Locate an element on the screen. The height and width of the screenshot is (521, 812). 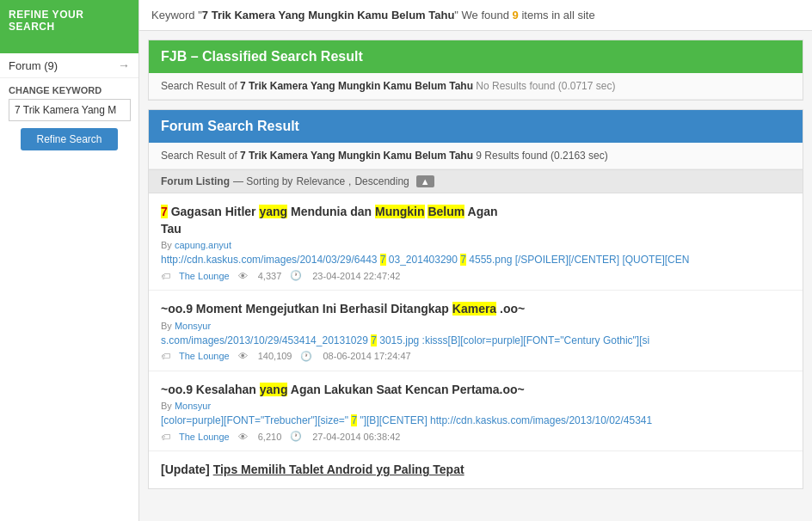
sidebar-header: REFINE YOUR SEARCH is located at coordinates (69, 27).